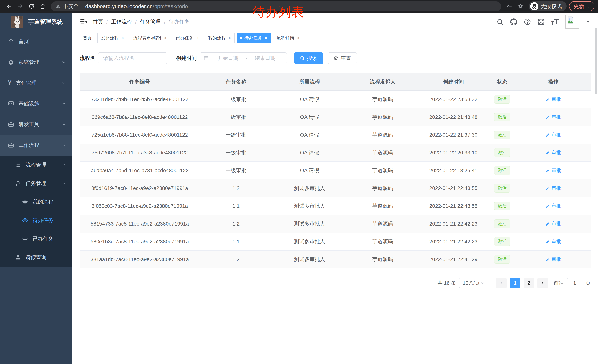 The width and height of the screenshot is (598, 364). What do you see at coordinates (20, 6) in the screenshot?
I see `browser-forward-icon` at bounding box center [20, 6].